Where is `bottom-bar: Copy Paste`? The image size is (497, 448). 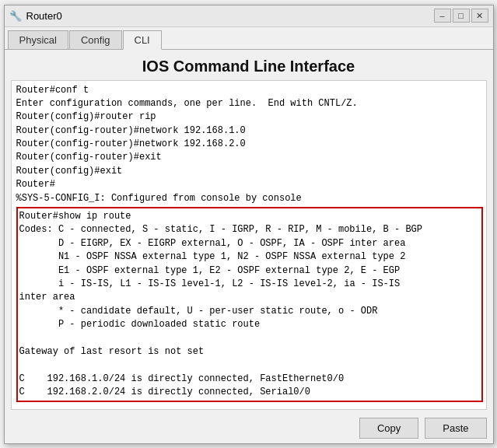
bottom-bar: Copy Paste is located at coordinates (249, 428).